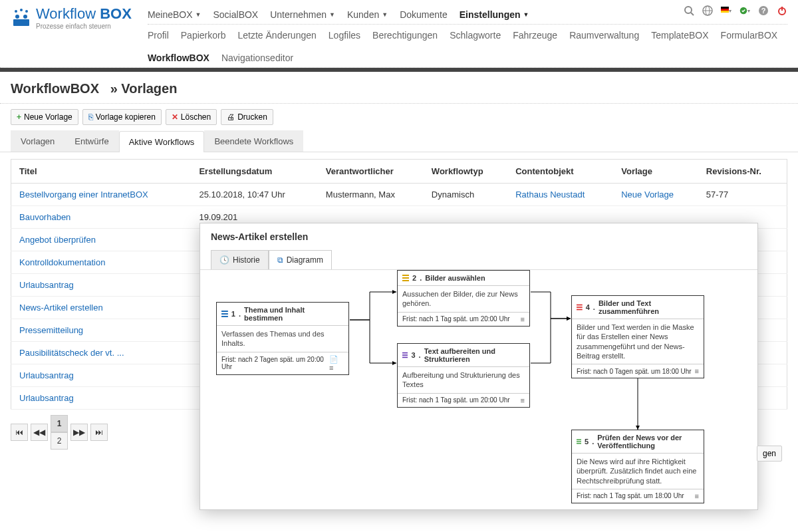 The width and height of the screenshot is (798, 532). I want to click on pager-first: ⏮, so click(19, 432).